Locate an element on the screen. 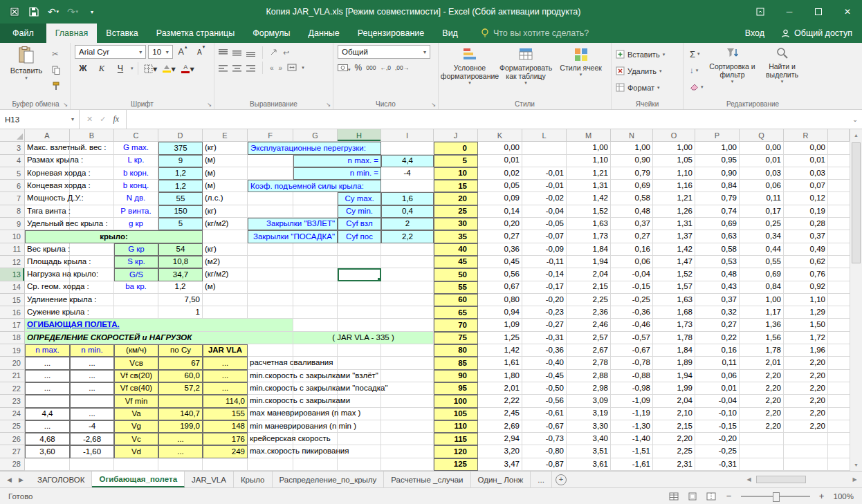 Image resolution: width=862 pixels, height=504 pixels. cell-D27: ... is located at coordinates (181, 451).